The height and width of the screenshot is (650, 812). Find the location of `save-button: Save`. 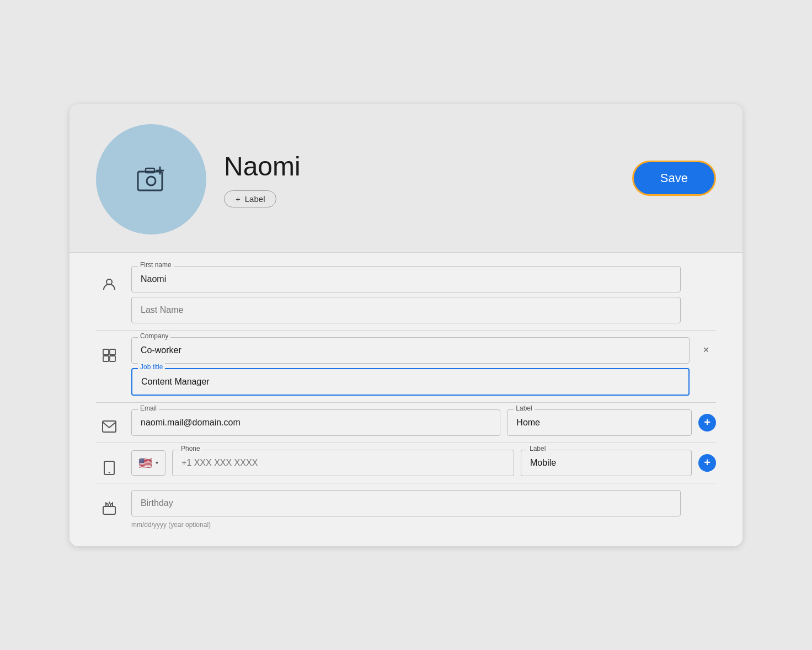

save-button: Save is located at coordinates (674, 178).